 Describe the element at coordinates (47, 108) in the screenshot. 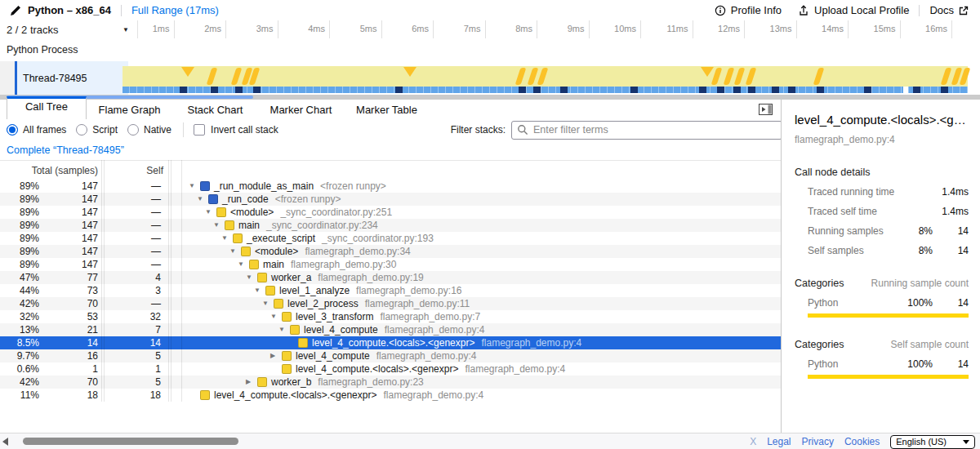

I see `tab-call-tree: Call Tree` at that location.